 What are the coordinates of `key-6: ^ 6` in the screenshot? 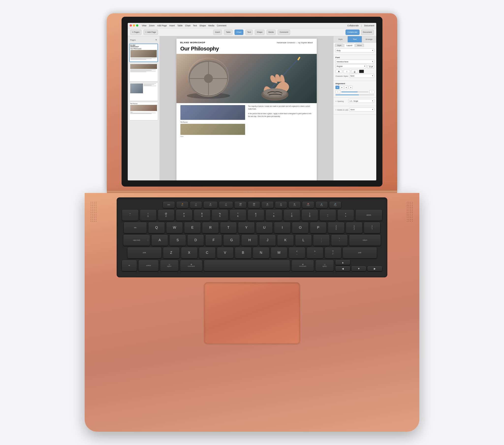 It's located at (238, 215).